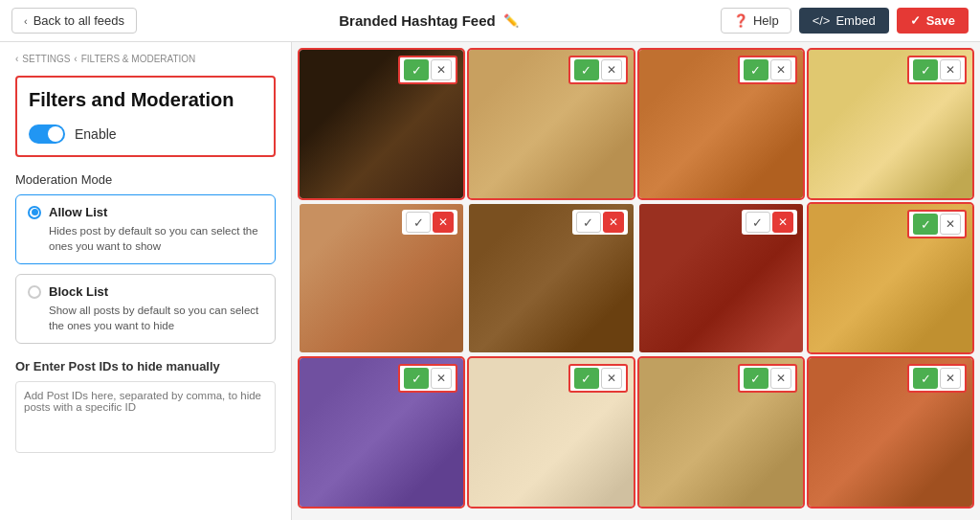 This screenshot has height=520, width=980. I want to click on back-button: ‹ Back to all feeds, so click(75, 21).